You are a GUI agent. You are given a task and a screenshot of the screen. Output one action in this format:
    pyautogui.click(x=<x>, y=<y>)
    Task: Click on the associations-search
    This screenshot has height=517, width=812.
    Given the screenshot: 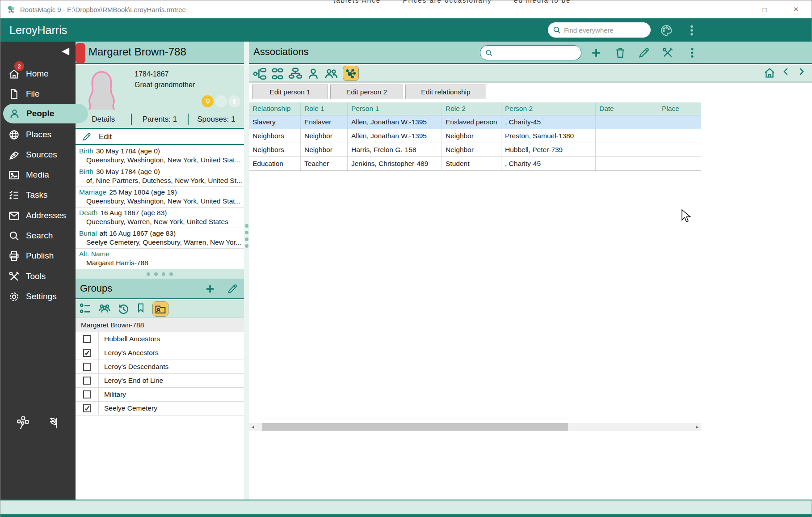 What is the action you would take?
    pyautogui.click(x=531, y=53)
    